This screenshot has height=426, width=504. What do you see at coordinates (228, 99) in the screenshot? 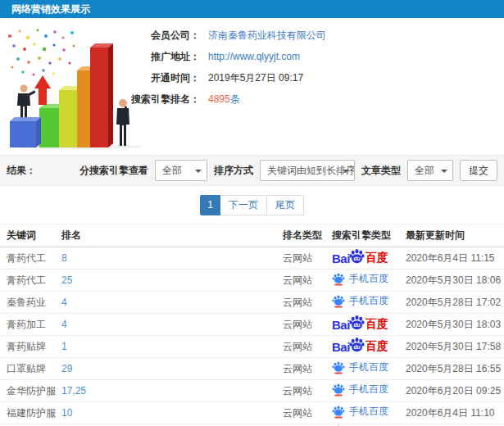
I see `info-row-rank-count: 搜索引擎排名： 4895条` at bounding box center [228, 99].